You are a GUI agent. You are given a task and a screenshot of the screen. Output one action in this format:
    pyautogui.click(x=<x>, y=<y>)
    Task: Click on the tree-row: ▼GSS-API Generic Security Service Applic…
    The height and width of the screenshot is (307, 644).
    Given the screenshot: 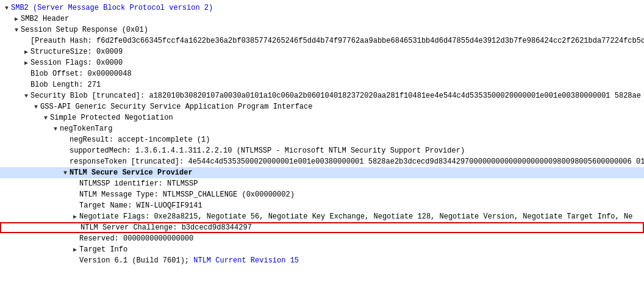 What is the action you would take?
    pyautogui.click(x=322, y=107)
    